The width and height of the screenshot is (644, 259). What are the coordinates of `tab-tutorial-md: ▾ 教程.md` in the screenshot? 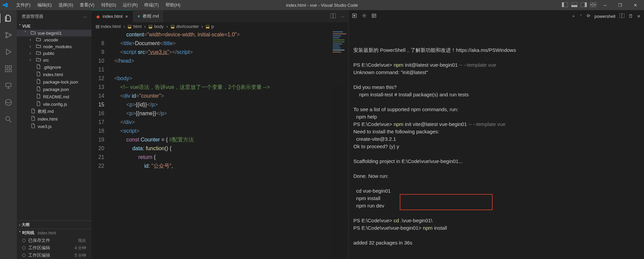 It's located at (148, 16).